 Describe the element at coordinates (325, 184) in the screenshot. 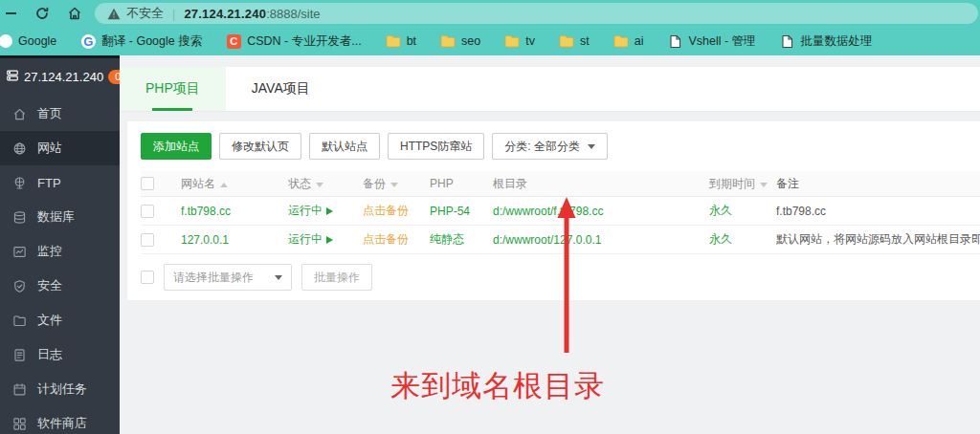

I see `col-header-status: 状态` at that location.